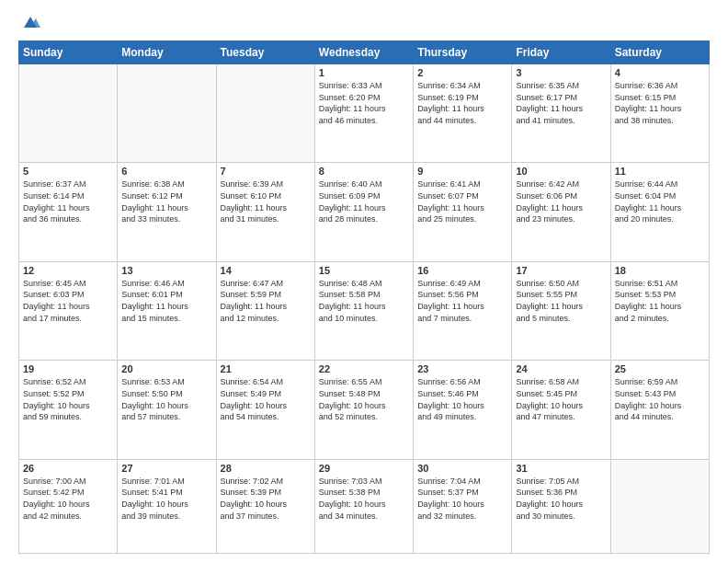 The image size is (728, 563). What do you see at coordinates (68, 270) in the screenshot?
I see `day-number: 12` at bounding box center [68, 270].